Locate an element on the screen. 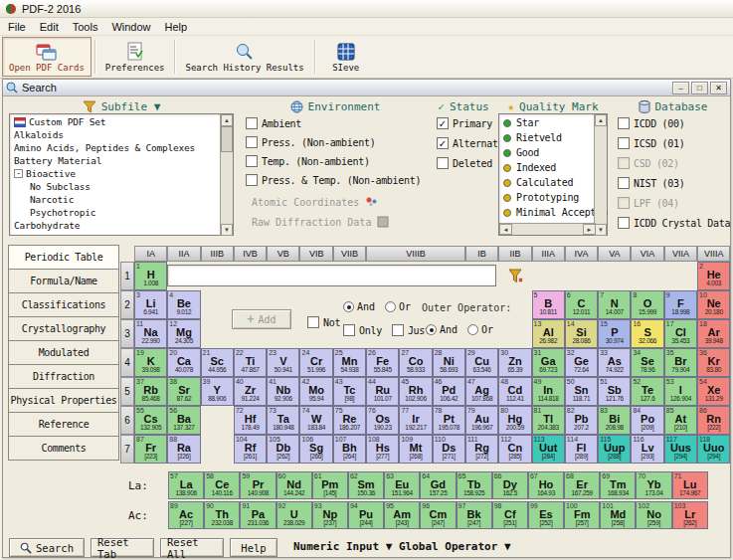  element-br: 35Br79.904 is located at coordinates (680, 362).